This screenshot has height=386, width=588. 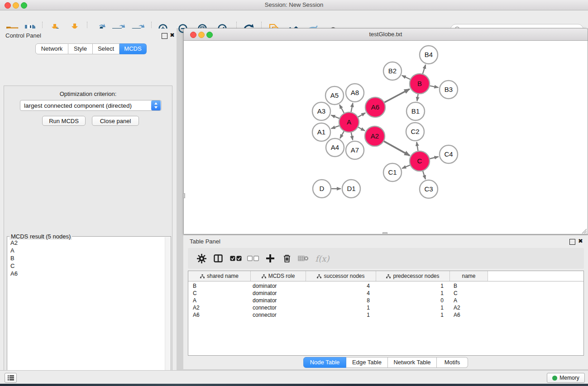 What do you see at coordinates (11, 378) in the screenshot?
I see `show-panels-button` at bounding box center [11, 378].